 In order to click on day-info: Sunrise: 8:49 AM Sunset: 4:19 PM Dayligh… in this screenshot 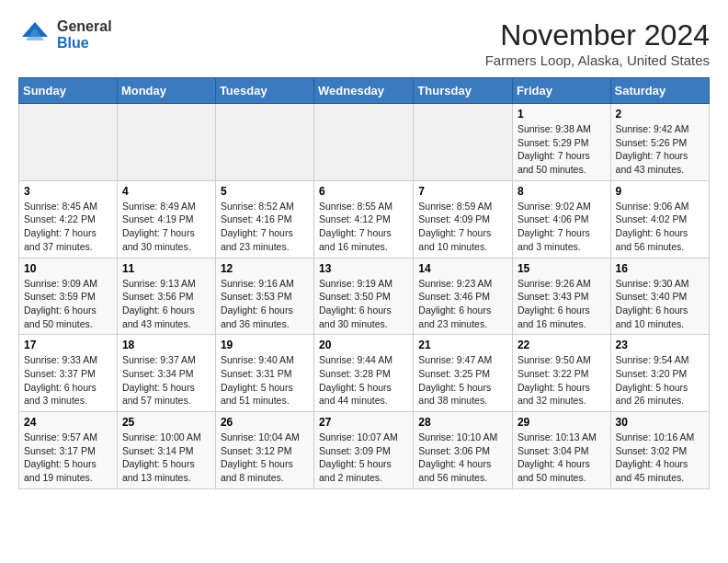, I will do `click(166, 226)`.